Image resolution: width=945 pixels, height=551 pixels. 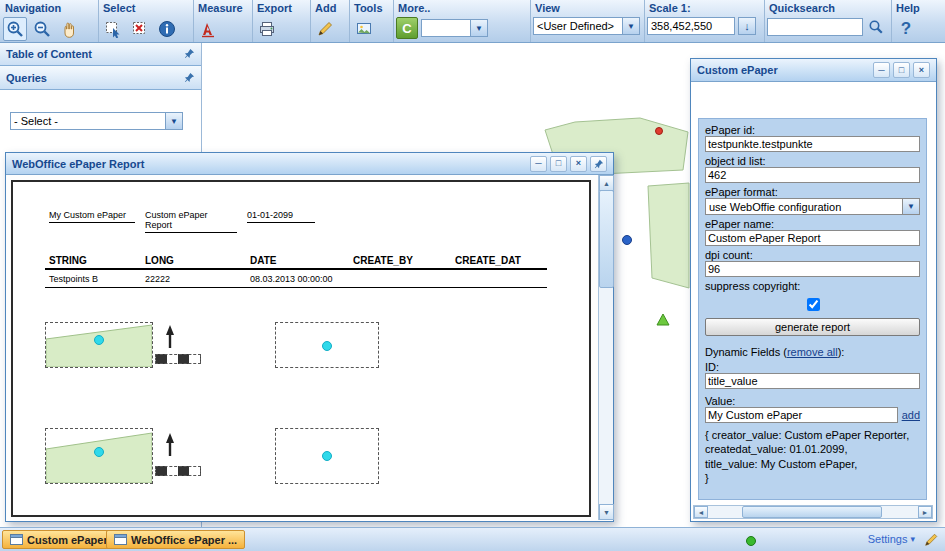 I want to click on info-icon, so click(x=167, y=29).